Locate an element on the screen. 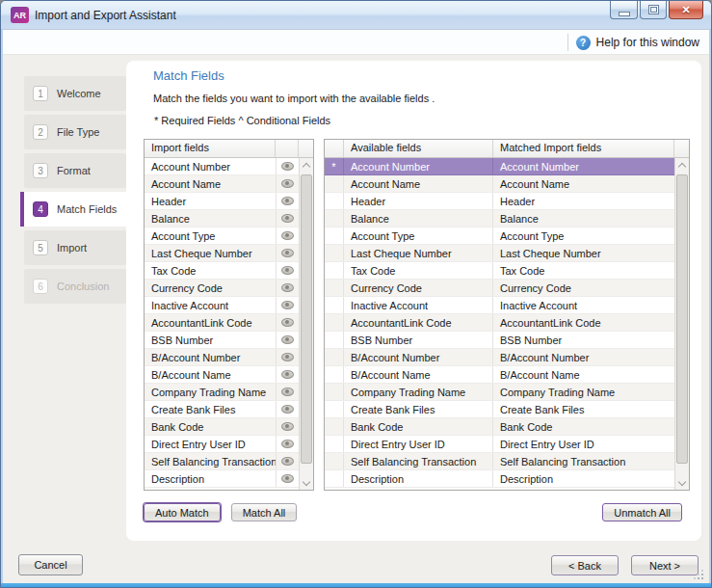 The width and height of the screenshot is (712, 588). import-field-row: B/Account Name is located at coordinates (222, 375).